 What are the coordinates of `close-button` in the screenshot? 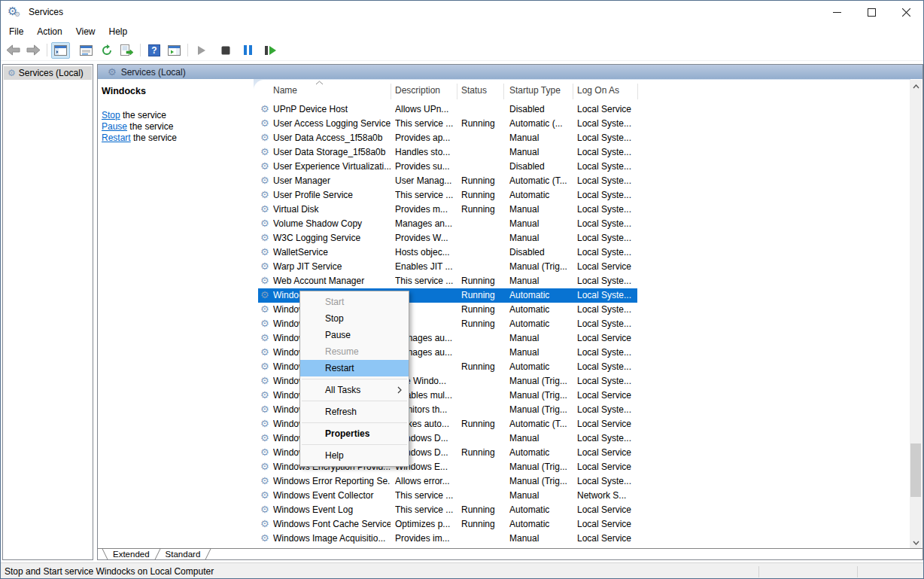 It's located at (906, 12).